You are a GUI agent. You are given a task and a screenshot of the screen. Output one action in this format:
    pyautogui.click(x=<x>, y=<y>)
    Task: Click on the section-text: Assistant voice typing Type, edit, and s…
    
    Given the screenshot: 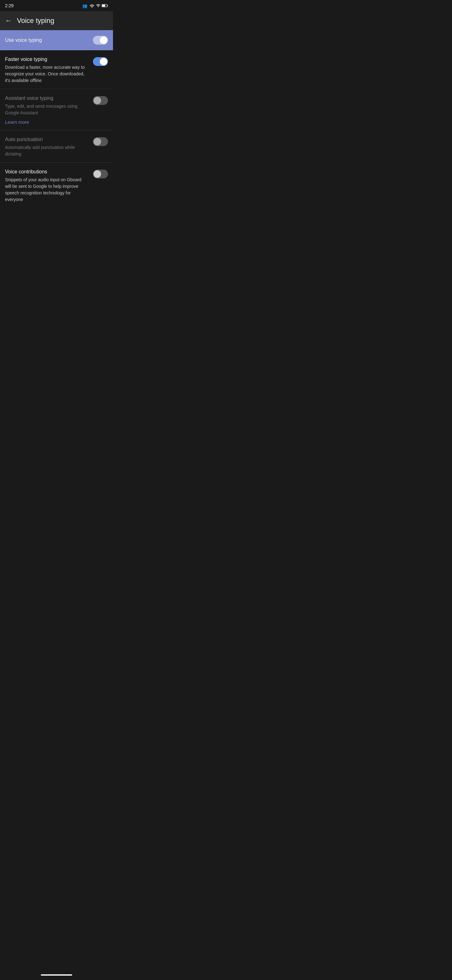 What is the action you would take?
    pyautogui.click(x=46, y=110)
    